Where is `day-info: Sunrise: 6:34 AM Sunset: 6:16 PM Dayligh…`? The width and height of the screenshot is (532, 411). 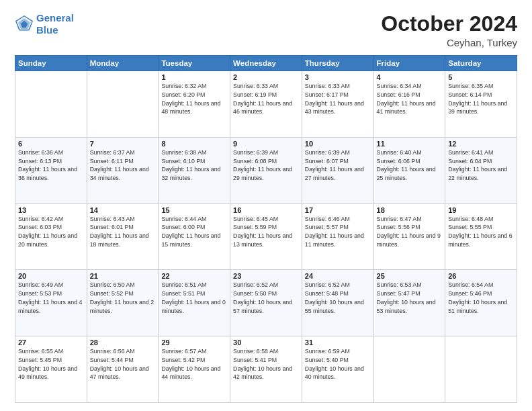 day-info: Sunrise: 6:34 AM Sunset: 6:16 PM Dayligh… is located at coordinates (410, 99).